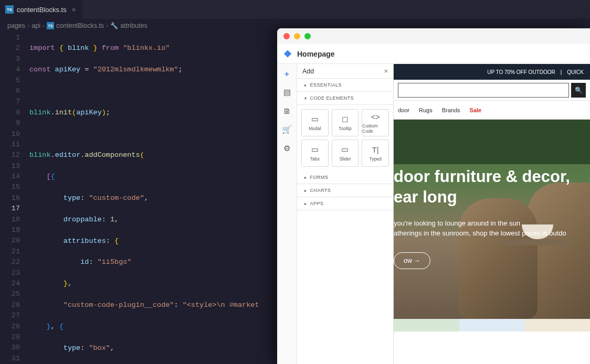  I want to click on add-panel-title: Add, so click(308, 71).